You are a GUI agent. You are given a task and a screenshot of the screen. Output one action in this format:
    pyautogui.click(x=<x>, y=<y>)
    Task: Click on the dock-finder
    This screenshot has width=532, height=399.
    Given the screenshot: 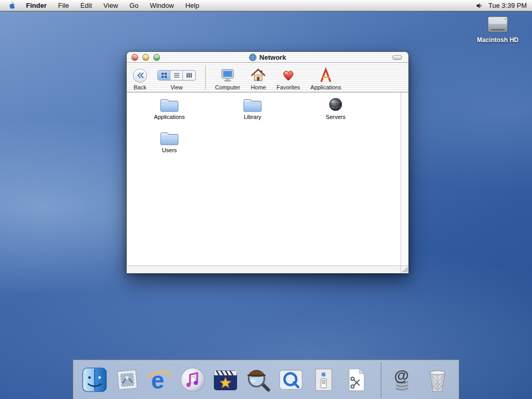 What is the action you would take?
    pyautogui.click(x=95, y=380)
    